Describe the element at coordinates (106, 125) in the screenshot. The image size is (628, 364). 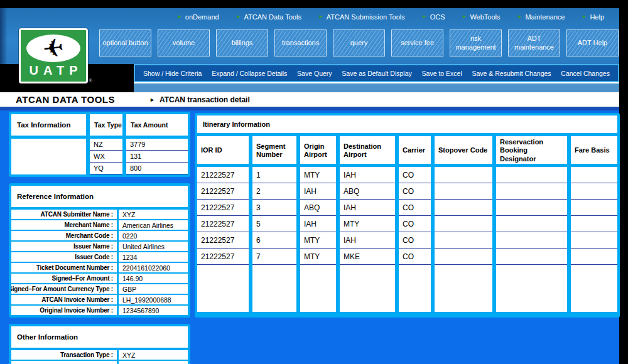
I see `tax-type-column-header: Tax Type` at that location.